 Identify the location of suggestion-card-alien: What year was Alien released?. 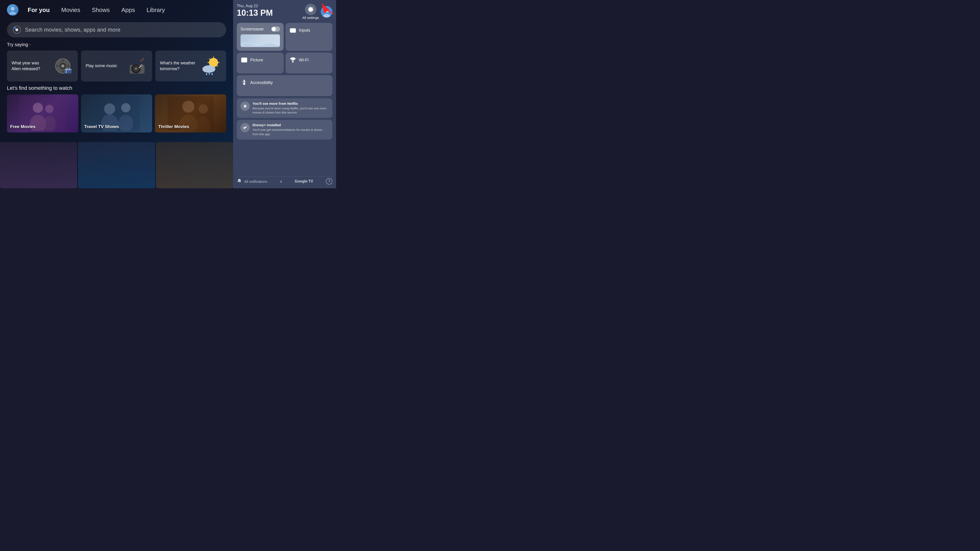
(42, 66).